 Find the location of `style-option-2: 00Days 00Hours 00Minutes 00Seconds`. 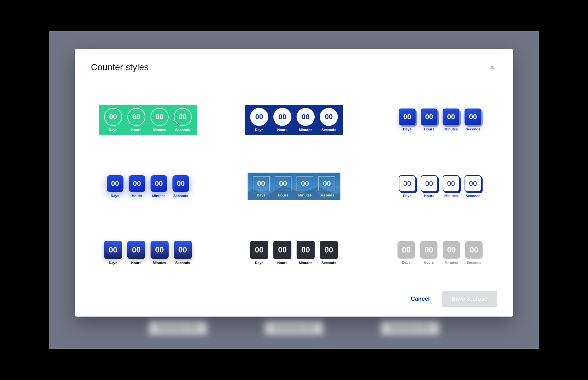

style-option-2: 00Days 00Hours 00Minutes 00Seconds is located at coordinates (294, 120).